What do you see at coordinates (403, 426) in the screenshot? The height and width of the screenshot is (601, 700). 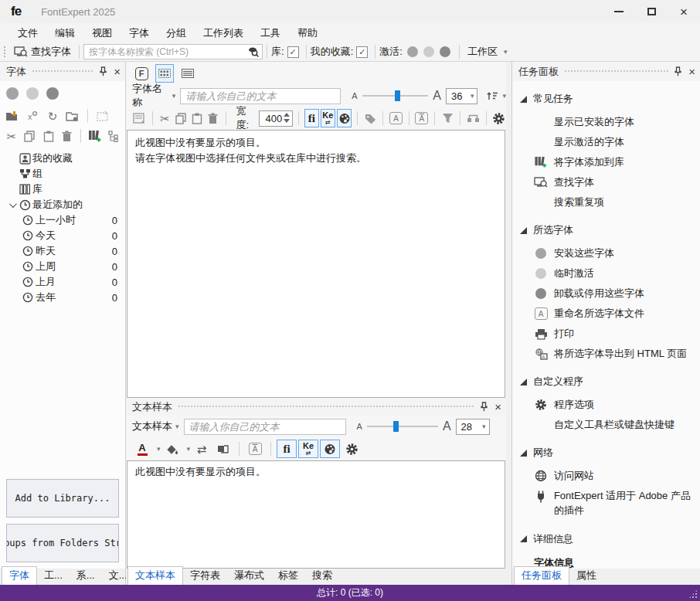 I see `sample-size-slider` at bounding box center [403, 426].